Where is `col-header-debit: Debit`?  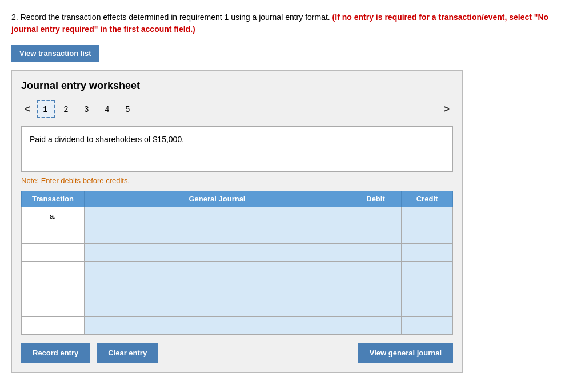
col-header-debit: Debit is located at coordinates (376, 199).